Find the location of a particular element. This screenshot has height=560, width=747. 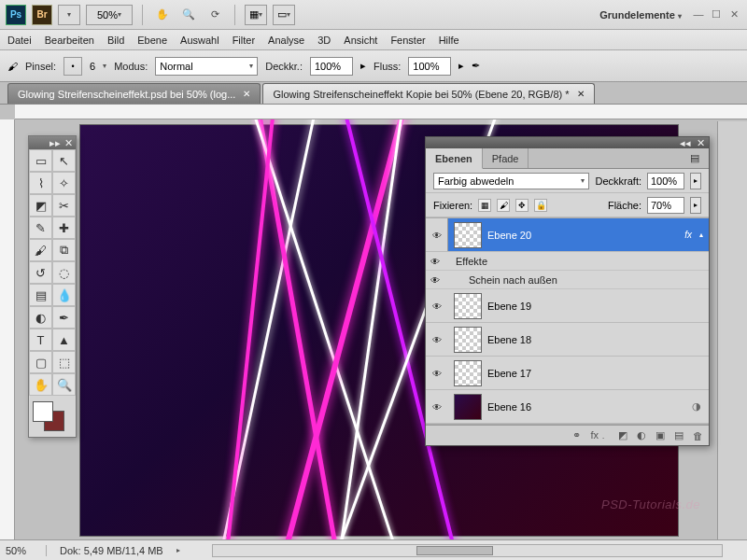

opacity-input: 100% is located at coordinates (331, 66).